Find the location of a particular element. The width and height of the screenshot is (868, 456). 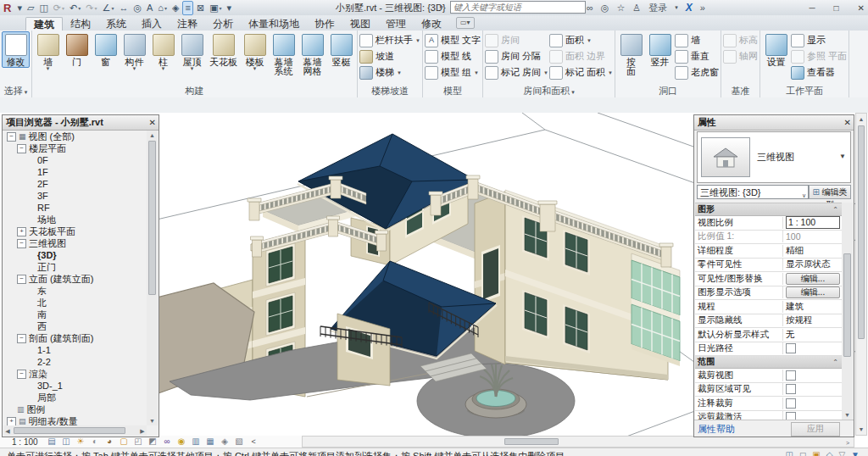

properties-help-link: 属性帮助 is located at coordinates (716, 429).